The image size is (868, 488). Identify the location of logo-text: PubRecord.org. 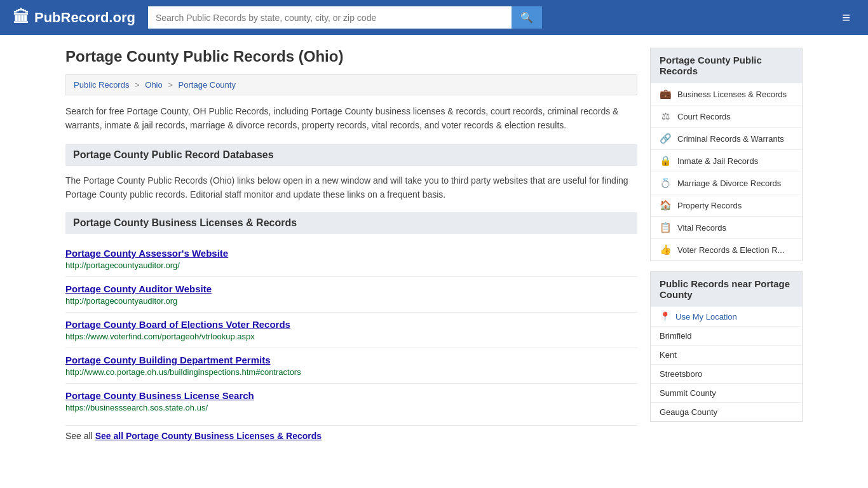
(85, 18).